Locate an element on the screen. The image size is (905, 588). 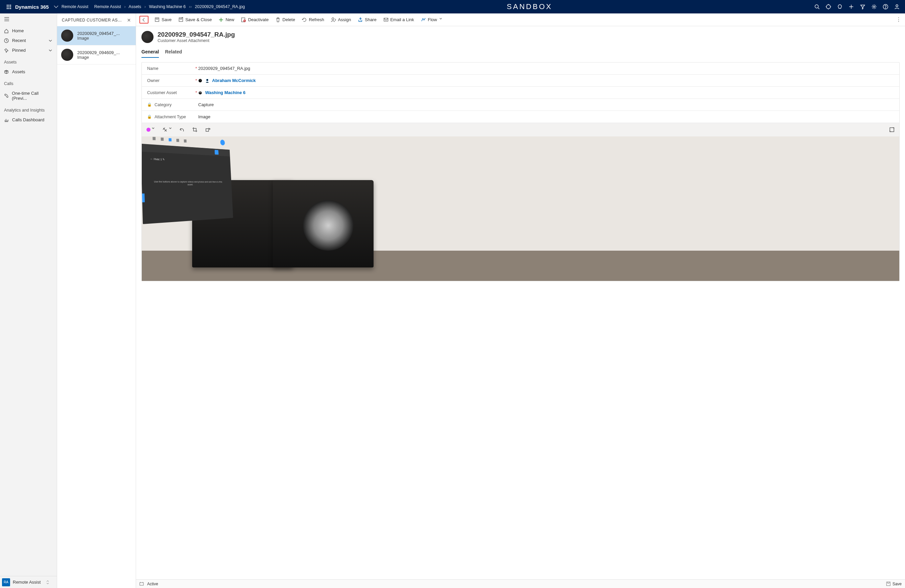
list-item: 20200929_094609_... Image is located at coordinates (97, 55).